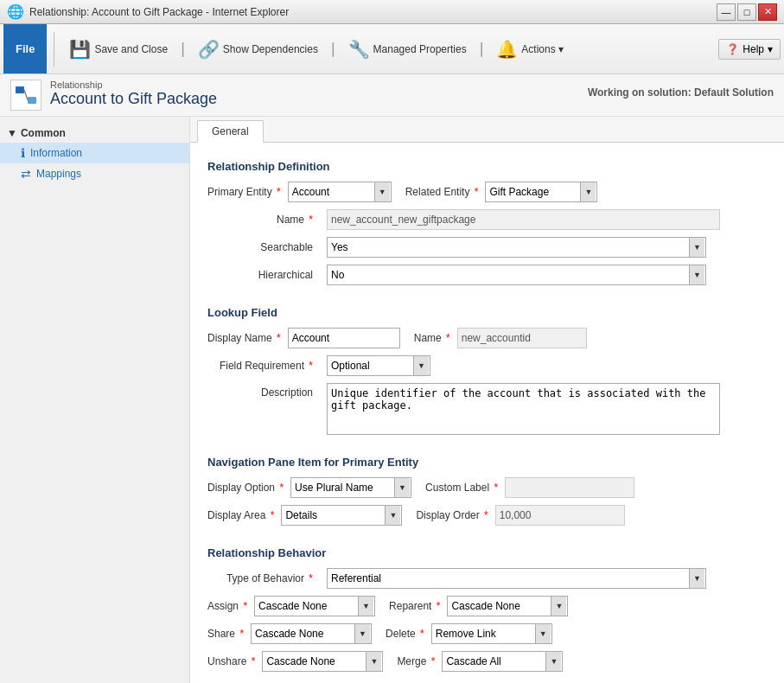  I want to click on field-requirement-select-wrapper: Optional ▼, so click(379, 366).